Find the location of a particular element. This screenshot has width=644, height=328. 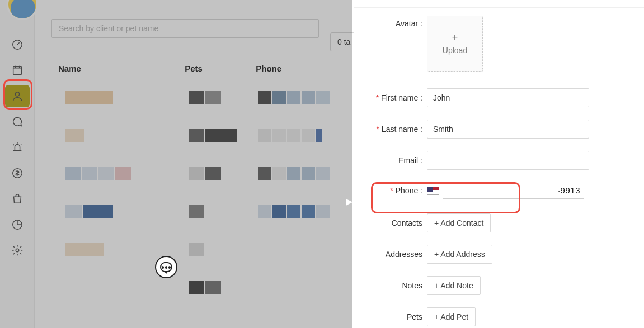

avatar-label: Avatar : is located at coordinates (391, 22).